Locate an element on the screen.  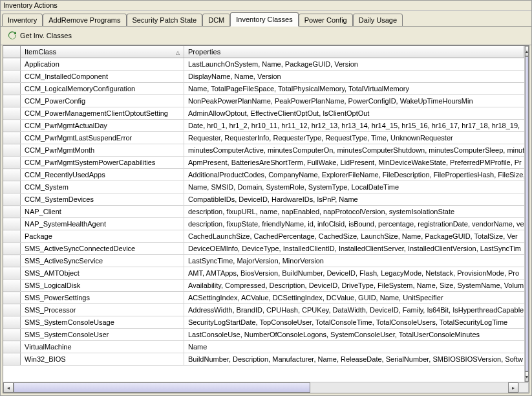
table-row: CCM_PowerConfigNonPeakPowerPlanName, Pea… is located at coordinates (264, 101).